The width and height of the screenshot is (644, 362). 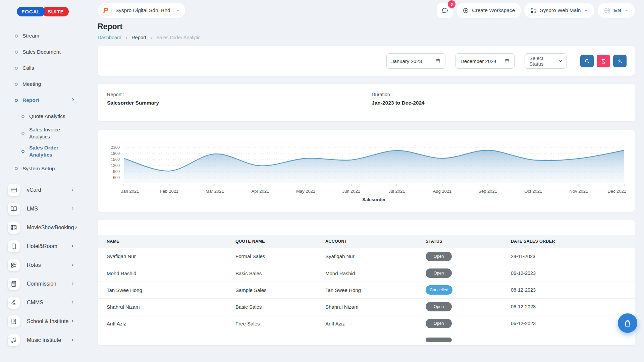 I want to click on sidebar-item-commission: Commission, so click(x=44, y=284).